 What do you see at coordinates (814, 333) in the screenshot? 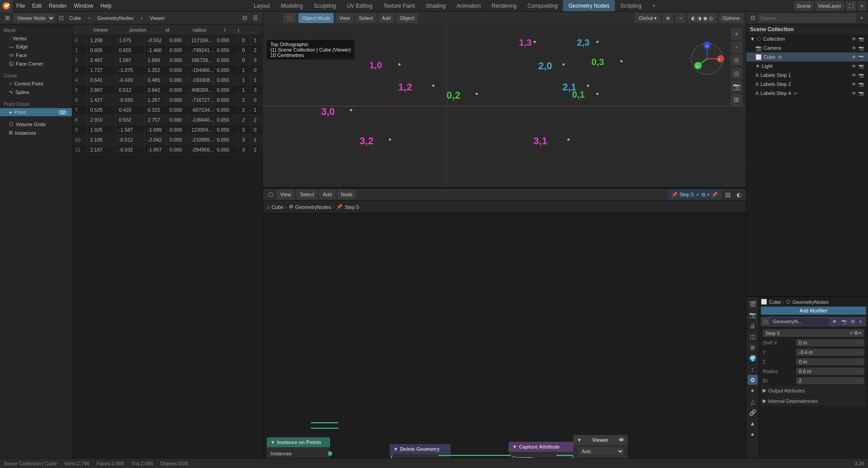
I see `step-pin-value: Step 5 ✓ ⧉ ×` at bounding box center [814, 333].